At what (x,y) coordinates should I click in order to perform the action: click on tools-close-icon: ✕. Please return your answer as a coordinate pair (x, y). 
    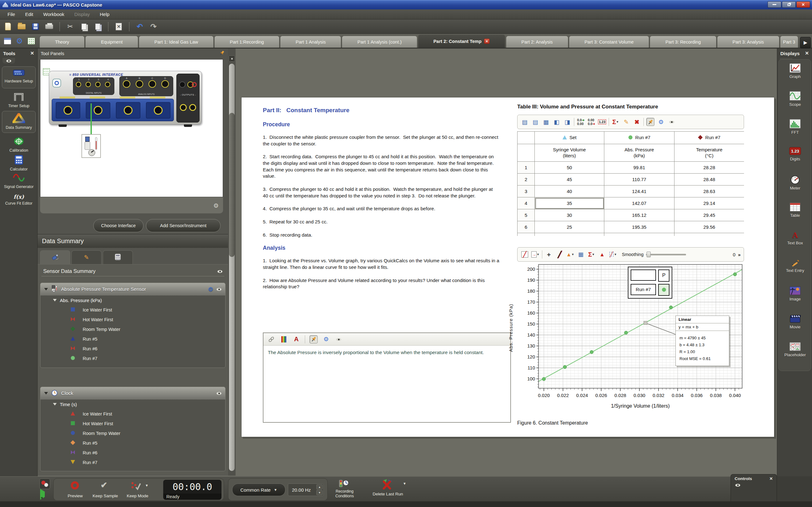
    Looking at the image, I should click on (32, 53).